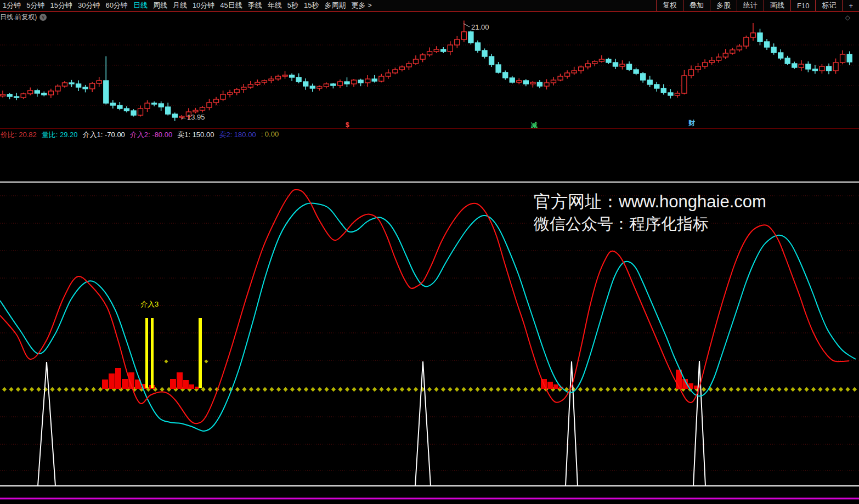  I want to click on menu-item-5: 日线, so click(140, 5).